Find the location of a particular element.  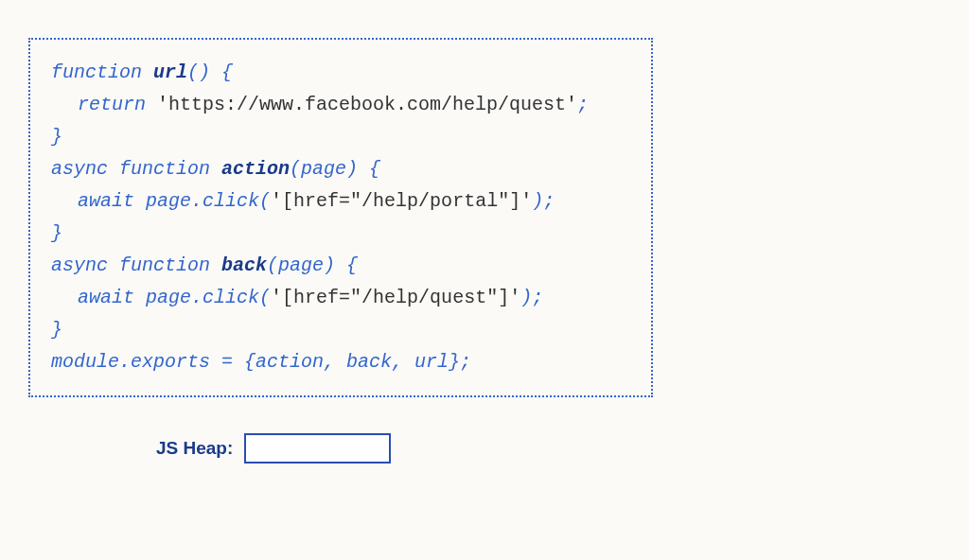

code-text: () { is located at coordinates (210, 72).